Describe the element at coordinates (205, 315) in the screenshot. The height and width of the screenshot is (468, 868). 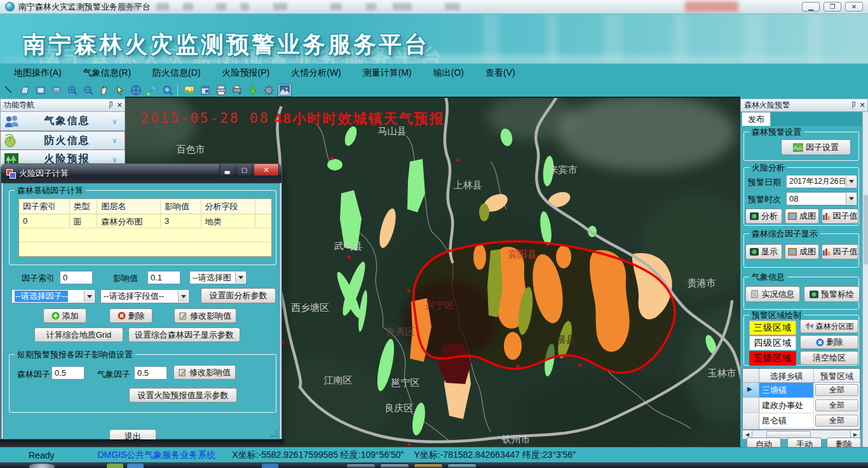
I see `modify-impact-button: 修改影响值` at that location.